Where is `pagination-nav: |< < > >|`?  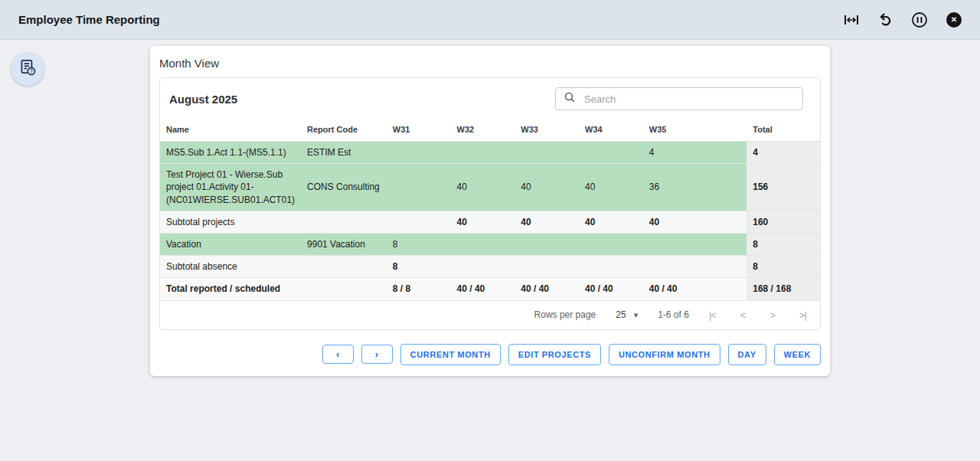 pagination-nav: |< < > >| is located at coordinates (758, 316).